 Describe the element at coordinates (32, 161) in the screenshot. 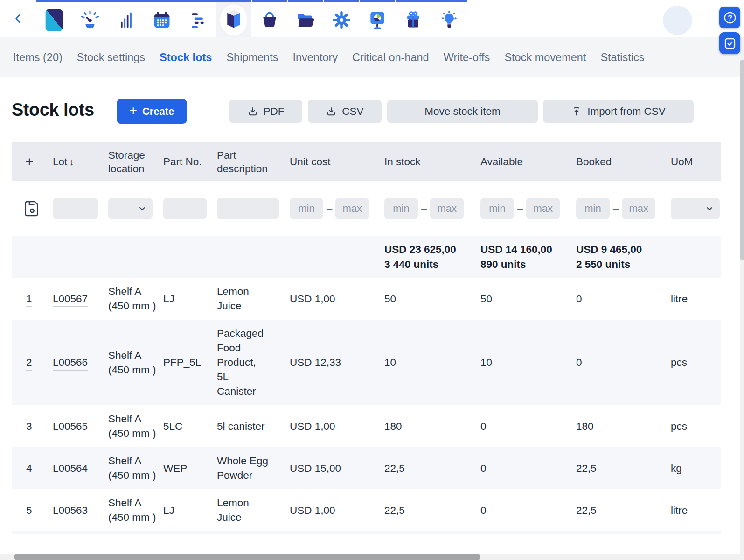

I see `add-column-button: +` at that location.